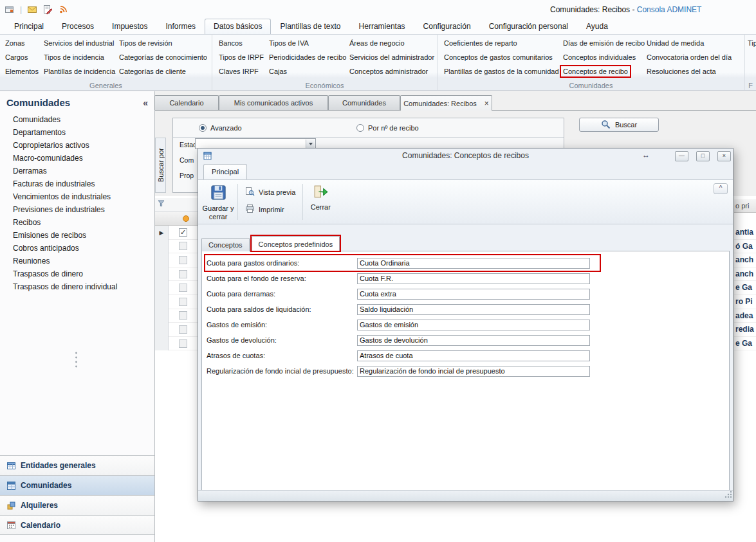 The width and height of the screenshot is (756, 542). I want to click on input-cuota-derramas, so click(474, 294).